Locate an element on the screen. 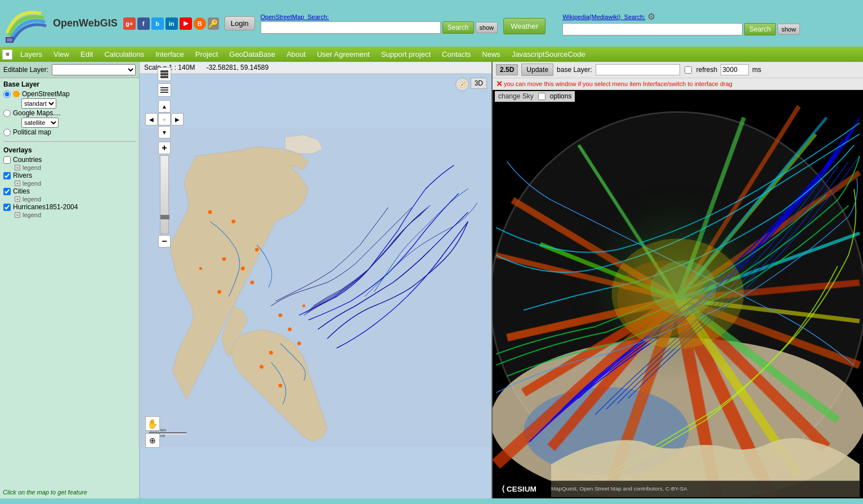 The height and width of the screenshot is (504, 863). layer-item-rivers: Rivers is located at coordinates (70, 176).